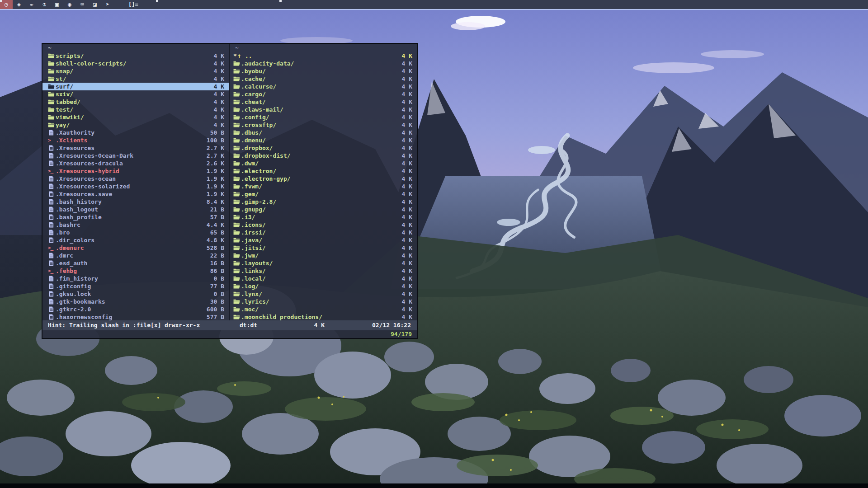  What do you see at coordinates (136, 225) in the screenshot?
I see `file-row: .bashrc4.4 K` at bounding box center [136, 225].